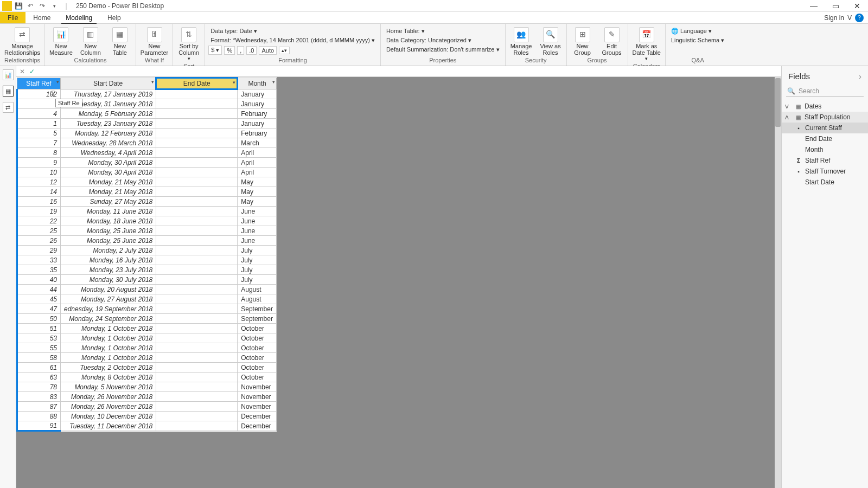 This screenshot has width=868, height=488. What do you see at coordinates (39, 211) in the screenshot?
I see `cell-staff-ref: 19` at bounding box center [39, 211].